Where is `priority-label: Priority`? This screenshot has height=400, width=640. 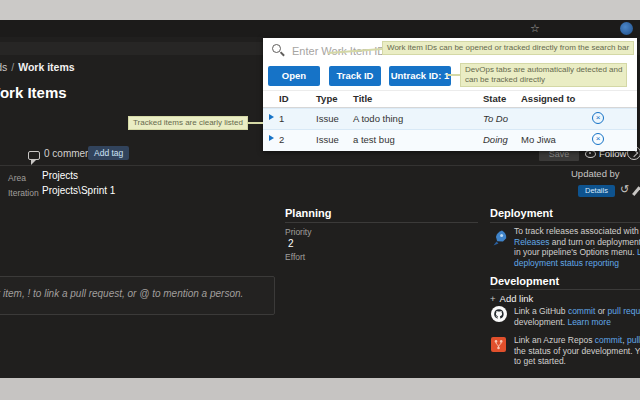
priority-label: Priority is located at coordinates (298, 232).